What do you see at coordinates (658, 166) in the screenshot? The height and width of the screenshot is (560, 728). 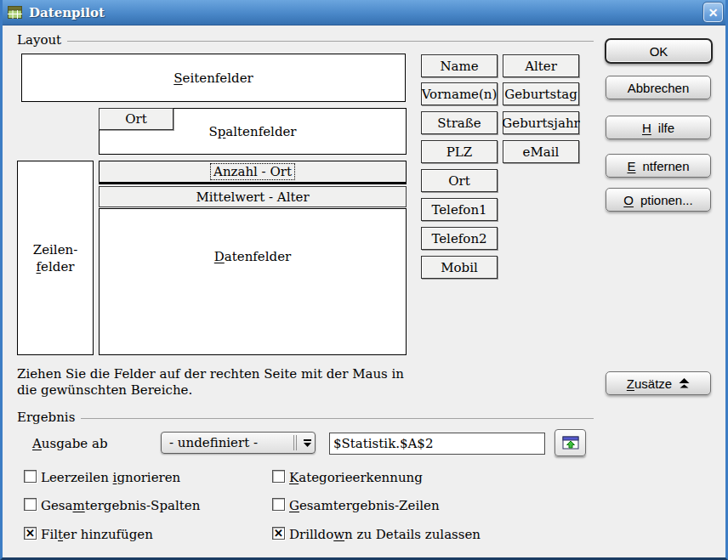 I see `remove-button: Entfernen` at bounding box center [658, 166].